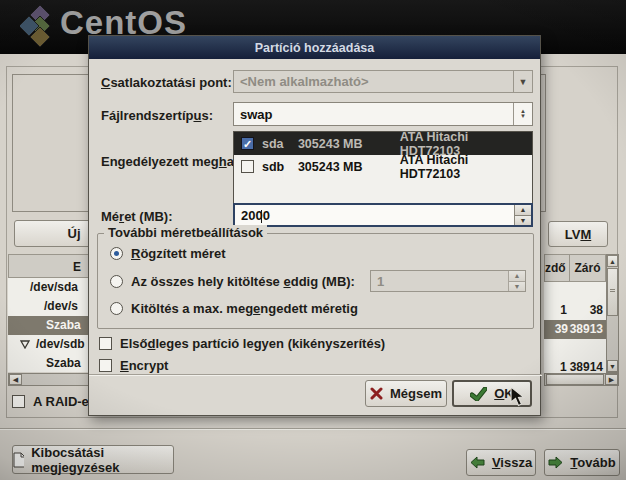 The image size is (626, 480). What do you see at coordinates (578, 234) in the screenshot?
I see `lvm-button: LVM` at bounding box center [578, 234].